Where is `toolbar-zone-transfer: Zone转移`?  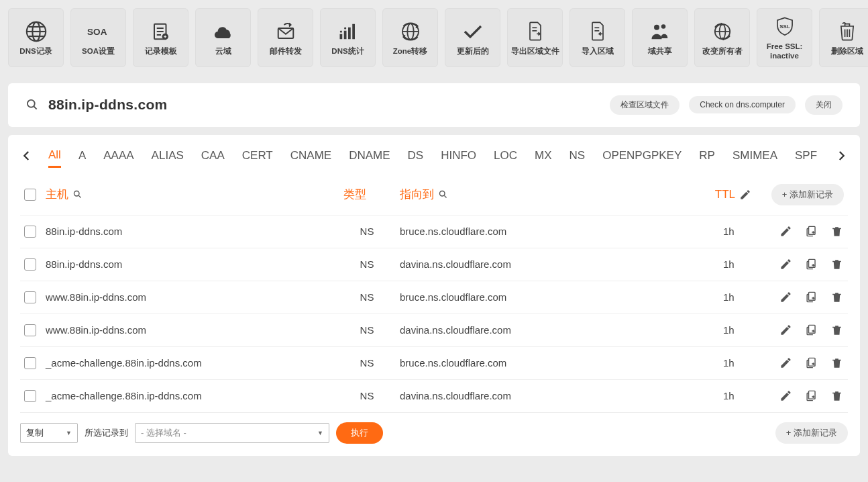
toolbar-zone-transfer: Zone转移 is located at coordinates (411, 38).